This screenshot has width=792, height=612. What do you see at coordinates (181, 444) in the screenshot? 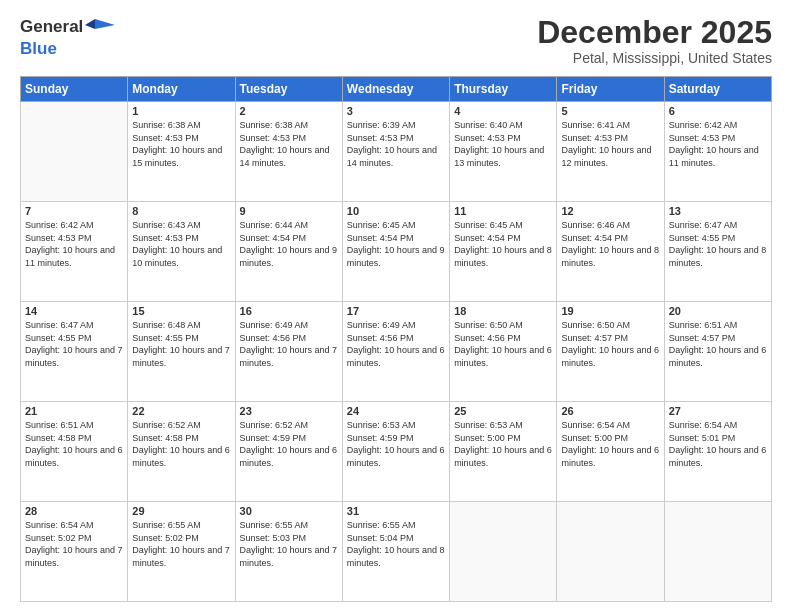
I see `day-info: Sunrise: 6:52 AMSunset: 4:58 PMDaylight:…` at bounding box center [181, 444].